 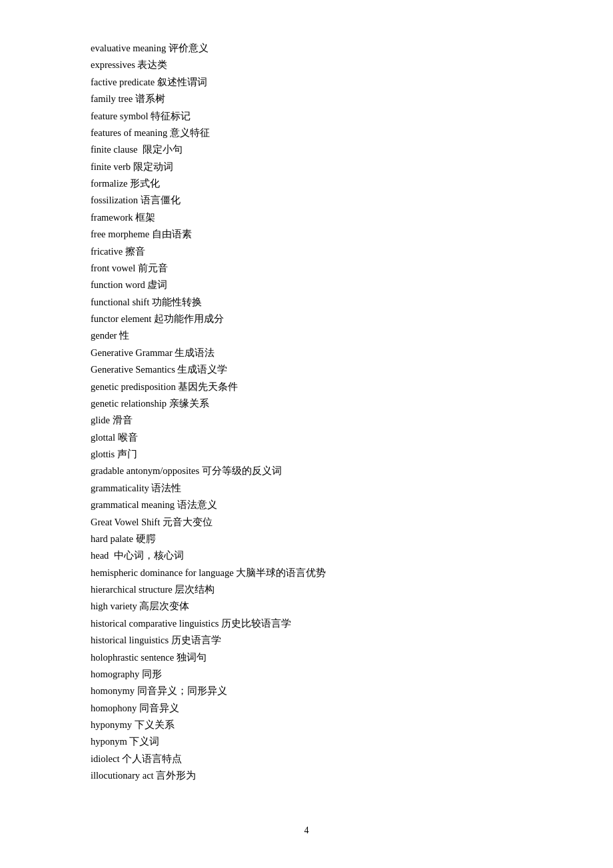 I want to click on list-item: glottal 喉音, so click(x=306, y=437).